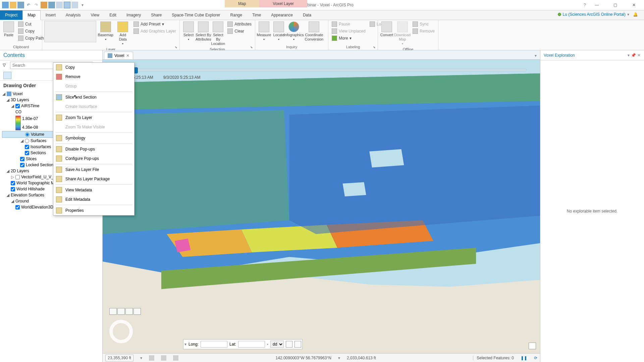 The image size is (644, 362). What do you see at coordinates (29, 5) in the screenshot?
I see `qat-undo: ↶` at bounding box center [29, 5].